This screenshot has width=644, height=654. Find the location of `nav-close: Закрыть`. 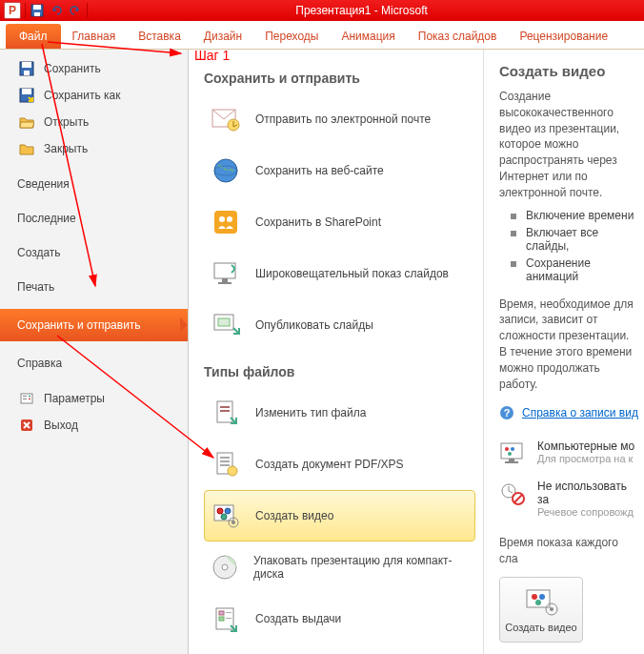

nav-close: Закрыть is located at coordinates (93, 149).